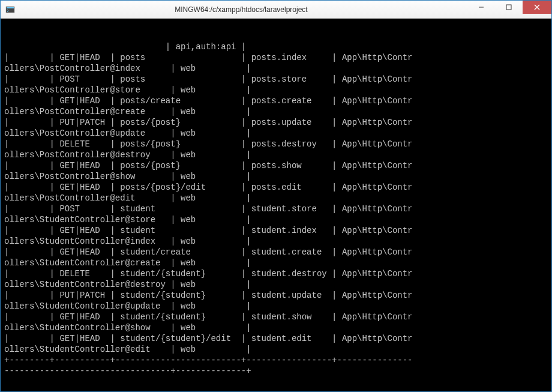 Image resolution: width=552 pixels, height=392 pixels. Describe the element at coordinates (10, 10) in the screenshot. I see `app-icon` at that location.